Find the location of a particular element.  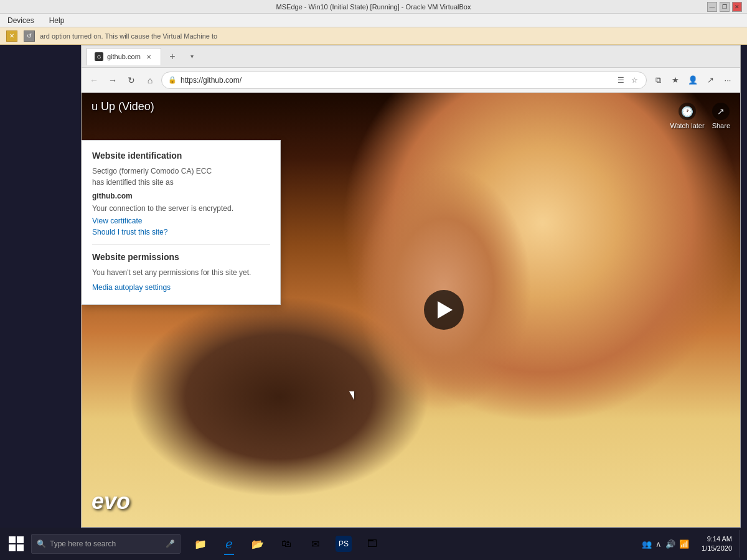

notif-action-btn: ↺ is located at coordinates (29, 36).